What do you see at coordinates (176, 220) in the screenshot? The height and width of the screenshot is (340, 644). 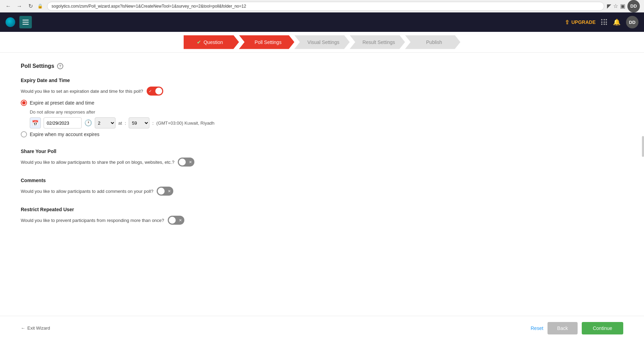 I see `restrict-toggle: ✕` at bounding box center [176, 220].